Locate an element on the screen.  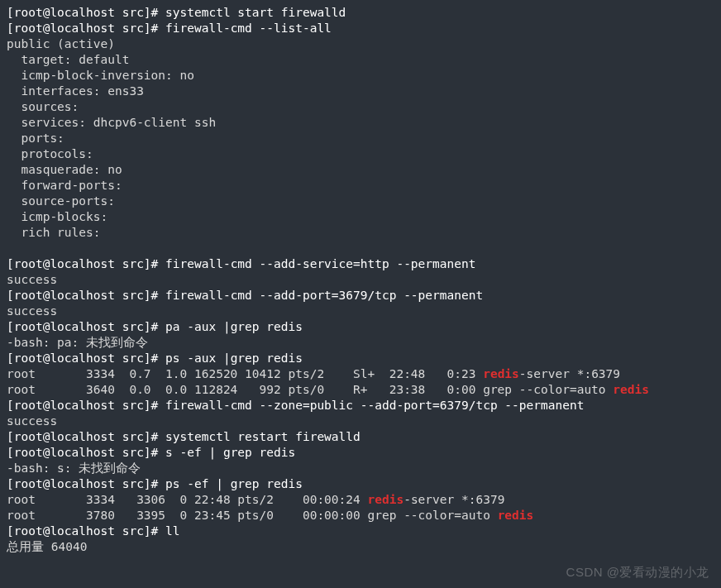
ps-text: root 3334 0.7 1.0 162520 10412 pts/2 Sl+… is located at coordinates (245, 374).